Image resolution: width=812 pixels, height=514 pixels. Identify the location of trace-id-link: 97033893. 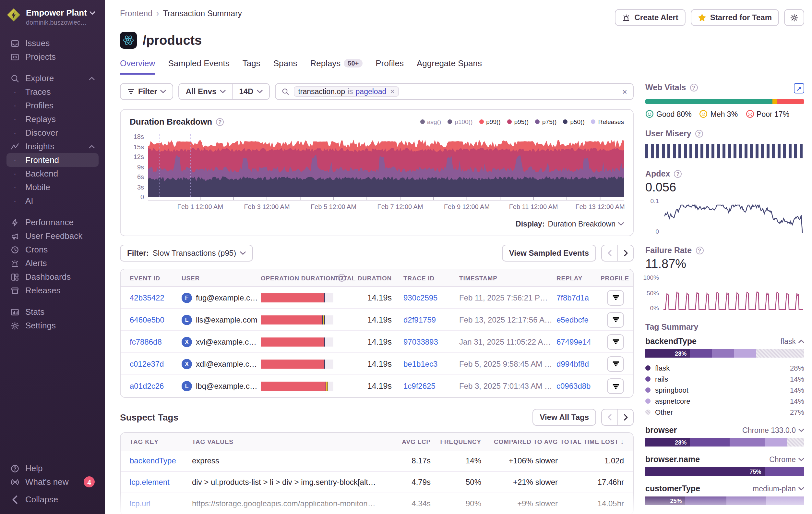
(431, 342).